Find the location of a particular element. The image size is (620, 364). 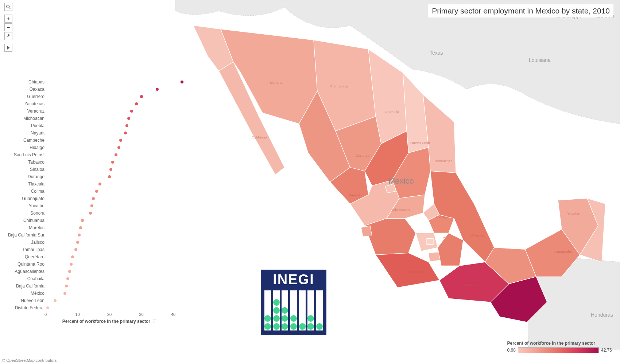

zoom-out-button: − is located at coordinates (8, 27).